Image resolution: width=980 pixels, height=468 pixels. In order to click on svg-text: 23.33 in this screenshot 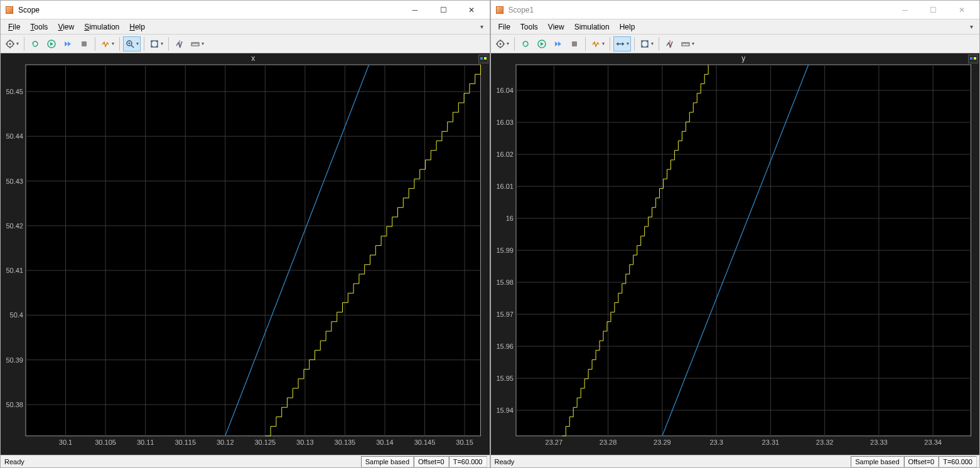, I will do `click(879, 442)`.